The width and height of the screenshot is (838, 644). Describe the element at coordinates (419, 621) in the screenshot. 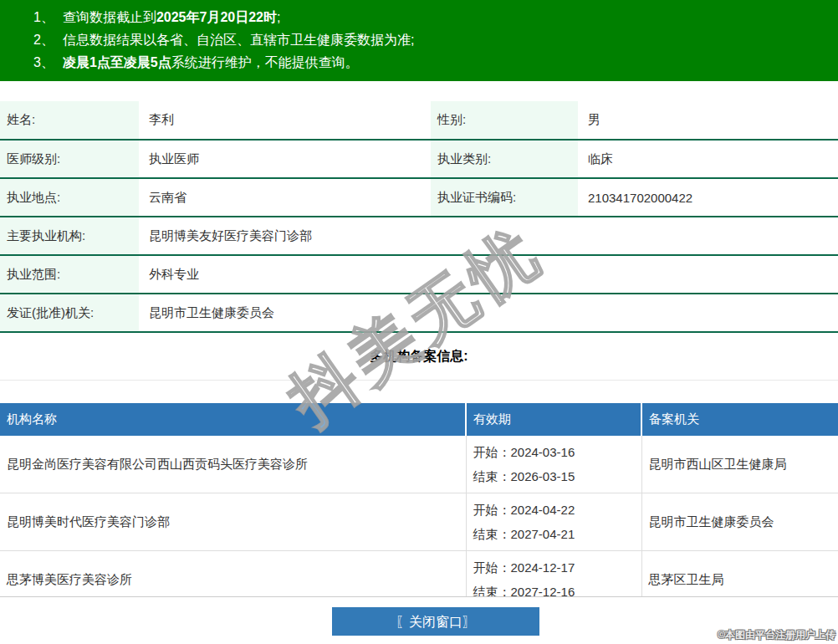

I see `button-row: 〖关闭窗口〗` at that location.